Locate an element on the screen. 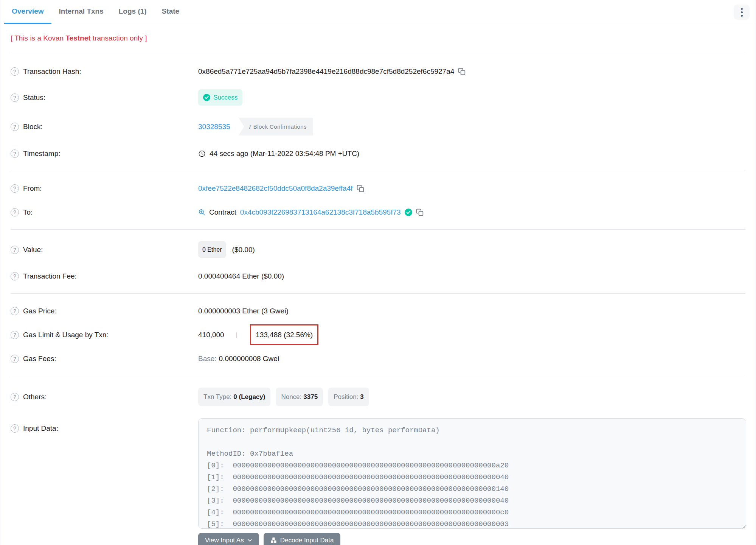 This screenshot has width=756, height=545. notice-suffix: transaction only ] is located at coordinates (119, 38).